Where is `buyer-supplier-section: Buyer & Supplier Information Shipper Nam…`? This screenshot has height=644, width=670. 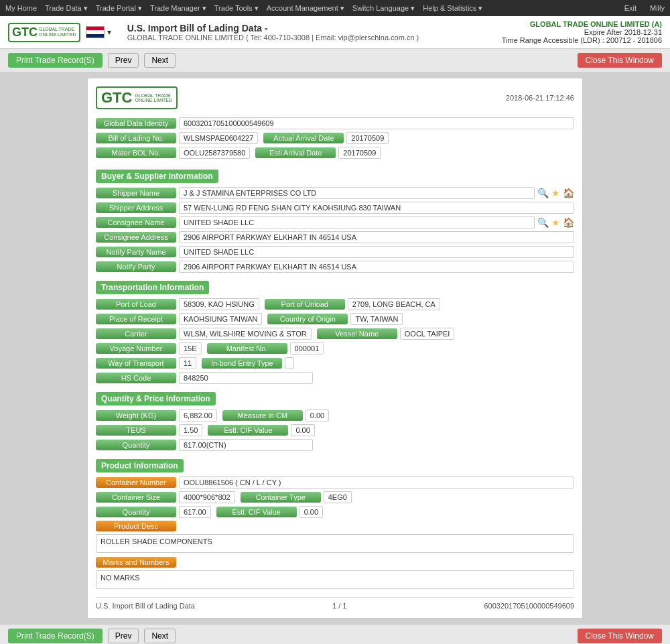
buyer-supplier-section: Buyer & Supplier Information Shipper Nam… is located at coordinates (335, 221).